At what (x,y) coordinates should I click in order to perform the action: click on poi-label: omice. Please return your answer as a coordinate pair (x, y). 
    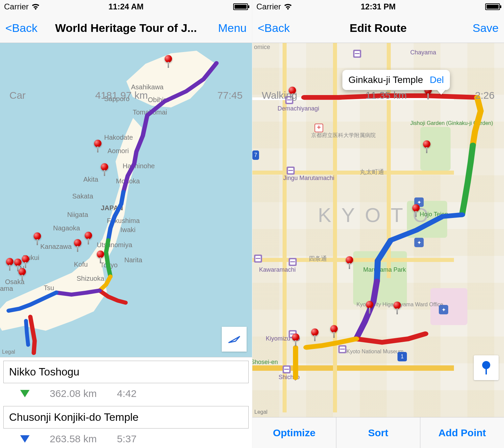
    Looking at the image, I should click on (262, 47).